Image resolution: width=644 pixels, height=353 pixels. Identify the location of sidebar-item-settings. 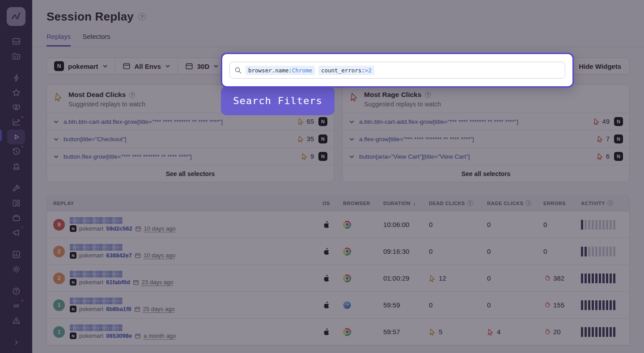
(16, 269).